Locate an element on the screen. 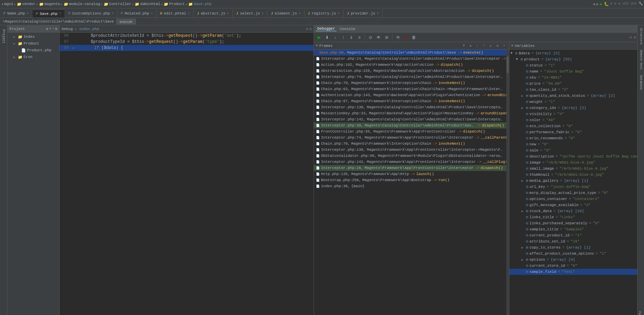  evaluate-button: ≡ is located at coordinates (359, 37).